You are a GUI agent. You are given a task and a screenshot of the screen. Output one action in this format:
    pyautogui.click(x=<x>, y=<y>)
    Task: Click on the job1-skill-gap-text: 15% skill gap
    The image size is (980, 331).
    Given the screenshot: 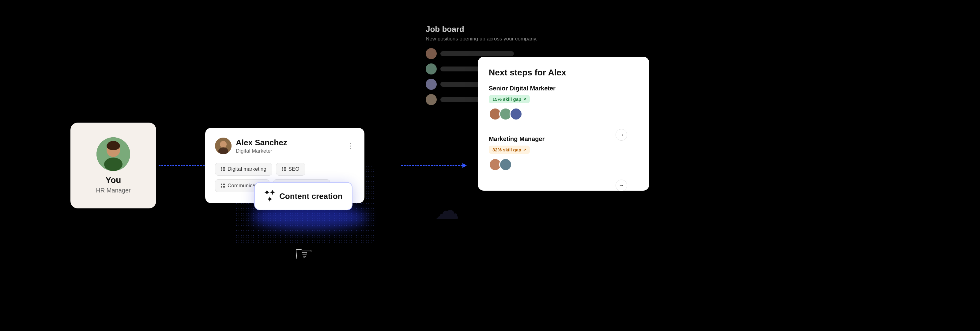 What is the action you would take?
    pyautogui.click(x=507, y=99)
    